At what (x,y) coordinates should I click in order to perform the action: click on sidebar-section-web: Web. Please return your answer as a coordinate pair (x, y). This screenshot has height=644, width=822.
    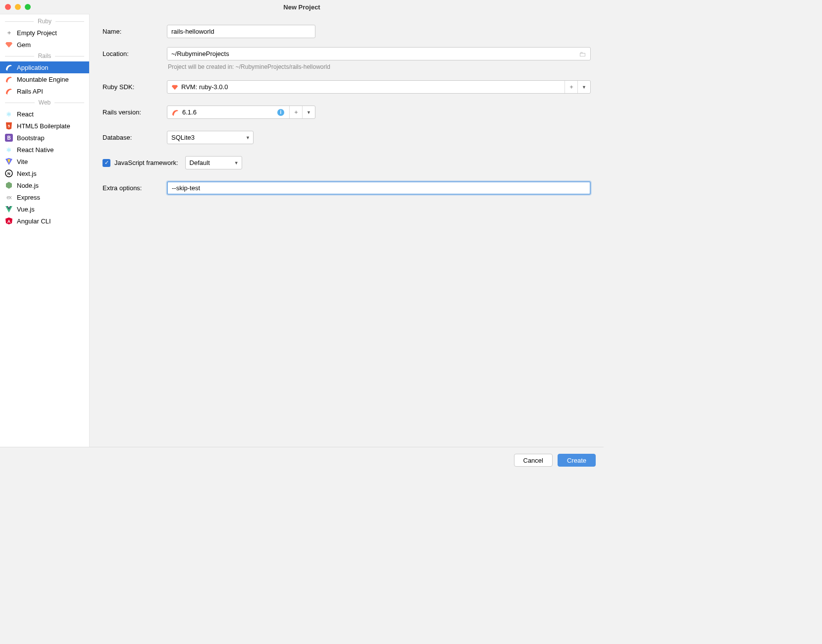
    Looking at the image, I should click on (45, 103).